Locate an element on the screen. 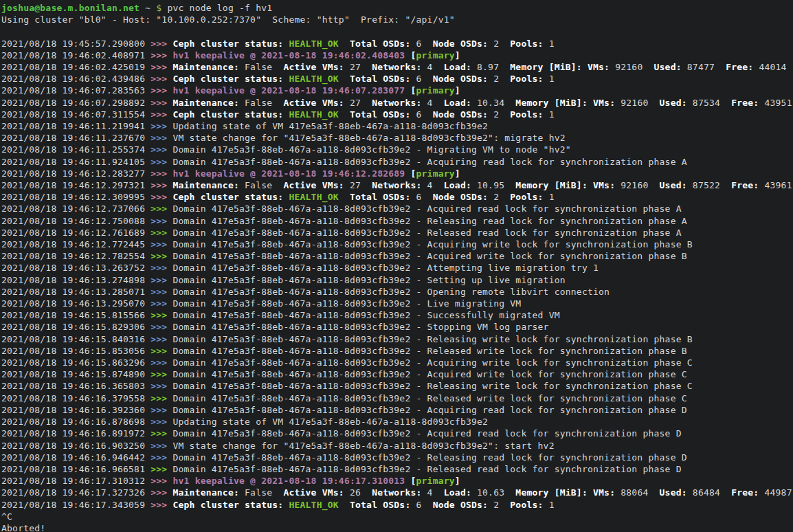  blank-line is located at coordinates (397, 32).